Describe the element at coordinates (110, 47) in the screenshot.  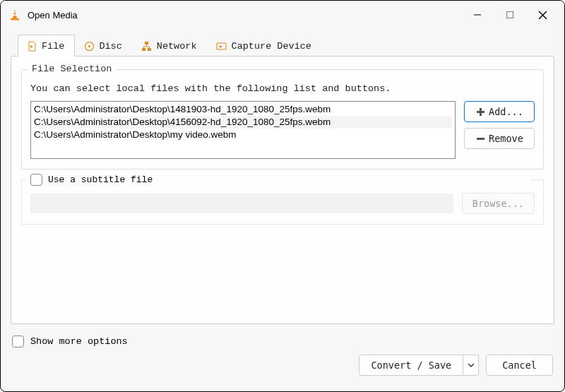
I see `tab-disc-label: Disc` at that location.